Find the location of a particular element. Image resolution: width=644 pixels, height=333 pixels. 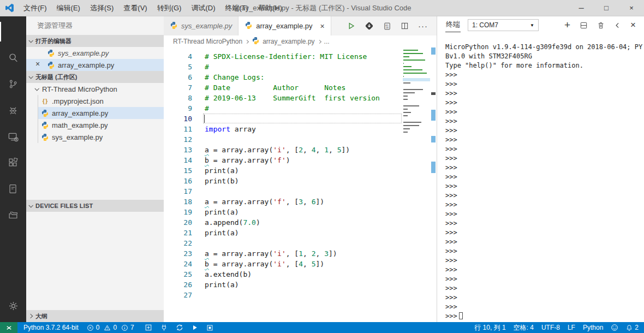

activity-folders is located at coordinates (13, 215).